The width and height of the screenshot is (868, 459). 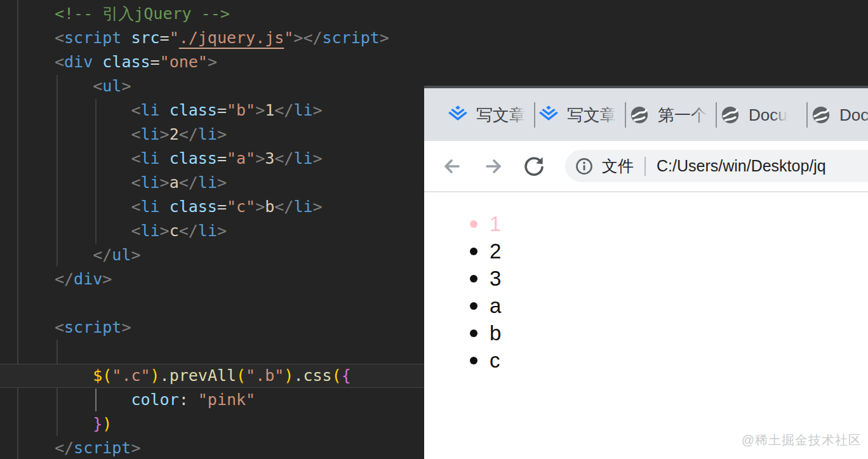 I want to click on code-line: color: "pink", so click(x=155, y=400).